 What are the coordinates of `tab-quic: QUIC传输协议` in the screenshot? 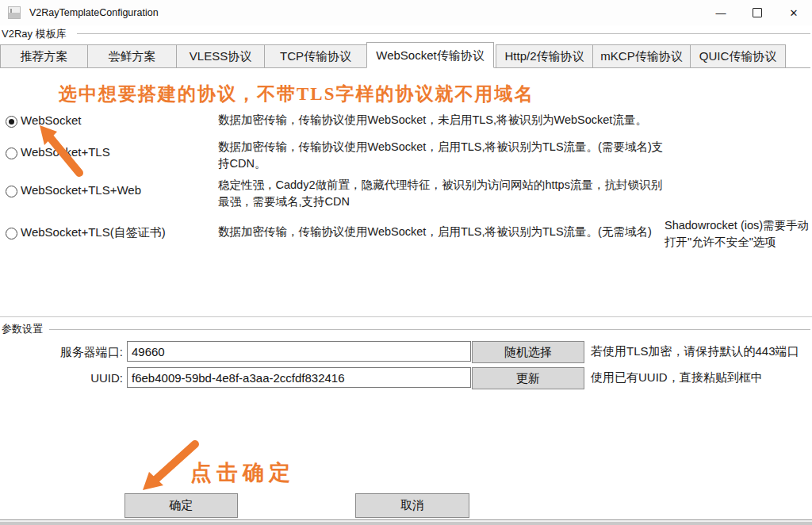 It's located at (737, 56).